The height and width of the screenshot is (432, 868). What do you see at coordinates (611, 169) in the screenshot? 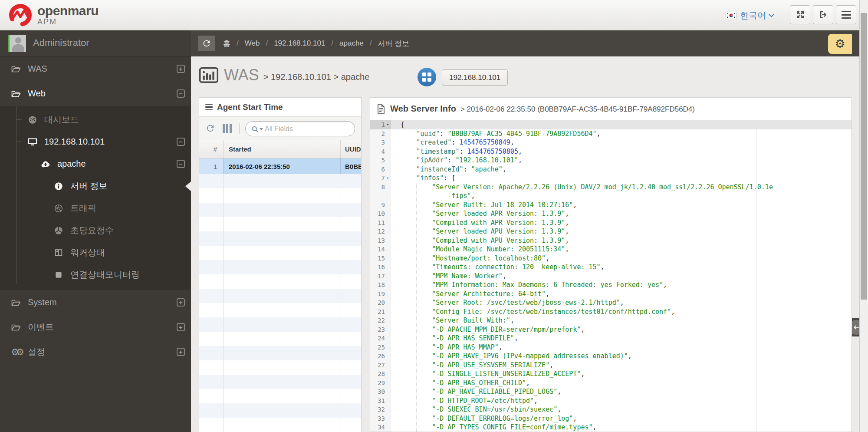
I see `code-line: 6 "instanceId": "apache",` at bounding box center [611, 169].